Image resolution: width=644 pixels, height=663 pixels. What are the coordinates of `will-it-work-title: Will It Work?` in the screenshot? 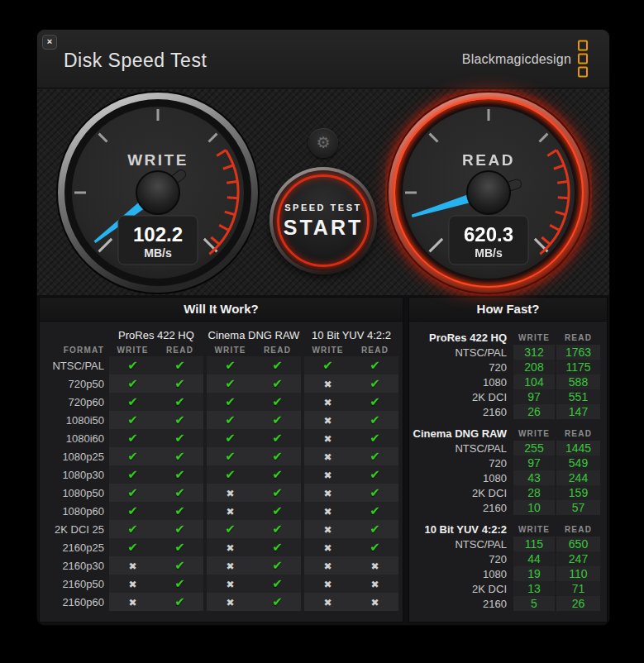 It's located at (222, 309).